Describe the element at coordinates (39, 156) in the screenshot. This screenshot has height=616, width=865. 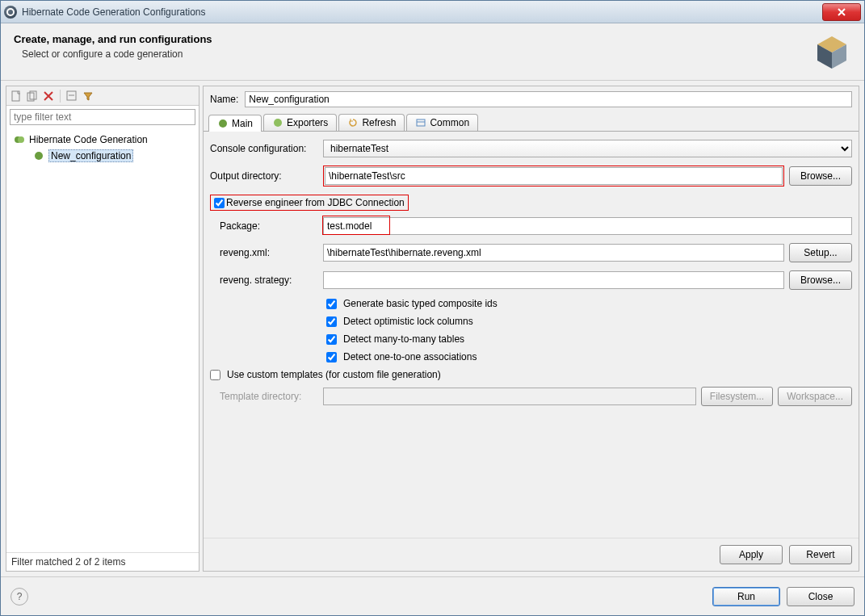
I see `config-icon` at that location.